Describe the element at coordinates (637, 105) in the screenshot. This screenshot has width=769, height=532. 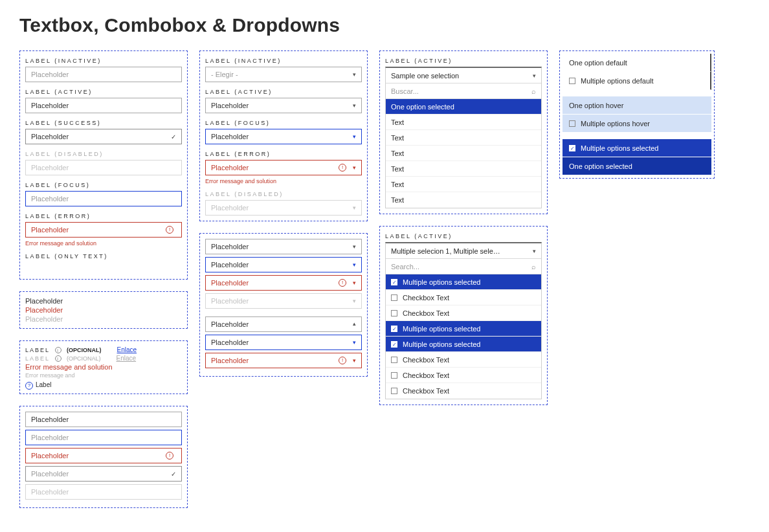
I see `option-hover: One option hover` at that location.